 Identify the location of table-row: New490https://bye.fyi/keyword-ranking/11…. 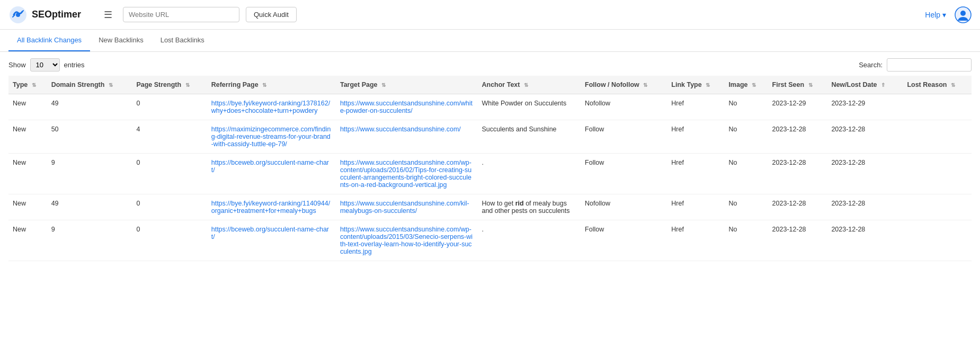
(490, 208).